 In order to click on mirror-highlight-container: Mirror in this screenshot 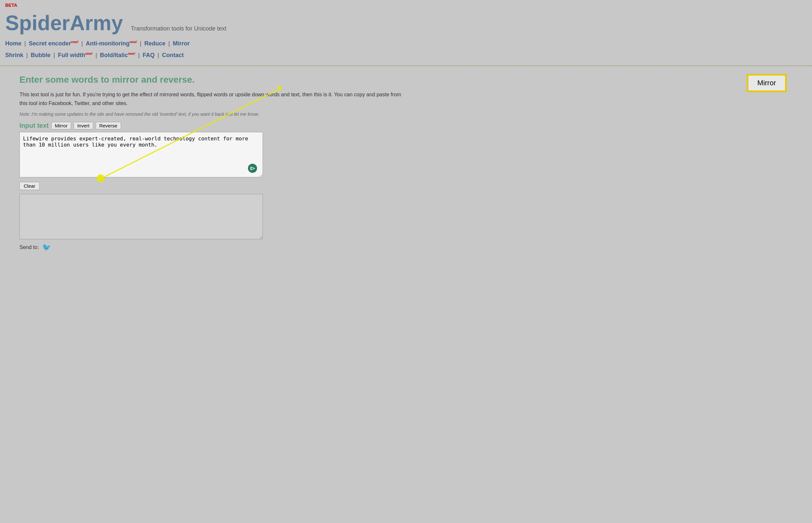, I will do `click(767, 83)`.